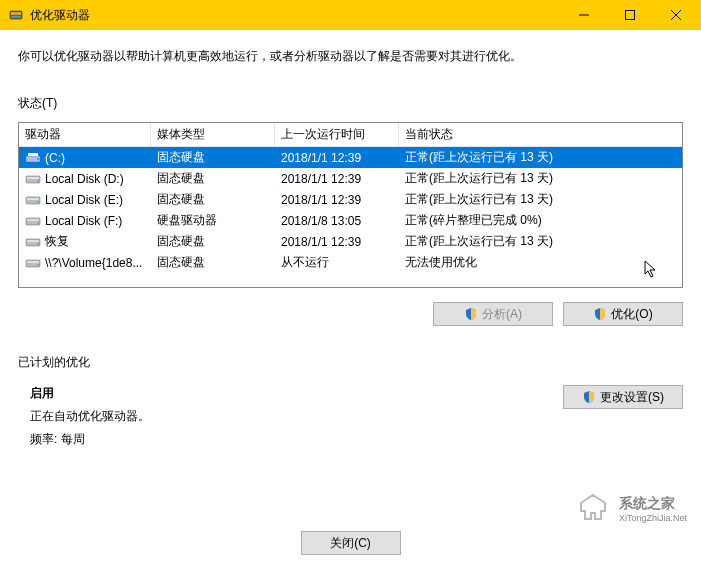 The height and width of the screenshot is (569, 701). Describe the element at coordinates (350, 135) in the screenshot. I see `table-header: 驱动器 媒体类型 上一次运行时间 当前状态` at that location.